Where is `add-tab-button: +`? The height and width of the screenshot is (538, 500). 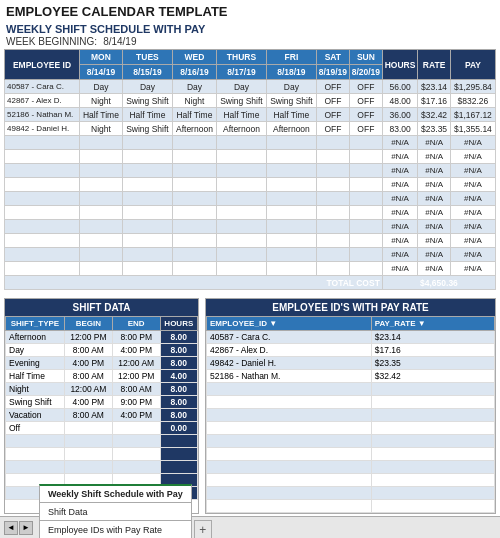 add-tab-button: + is located at coordinates (203, 529).